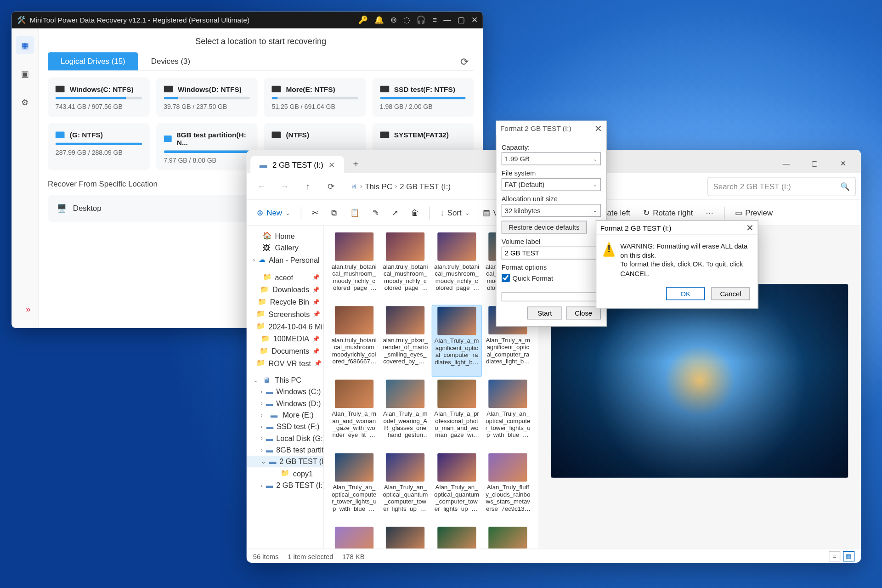  Describe the element at coordinates (421, 20) in the screenshot. I see `headset-icon: 🎧` at that location.